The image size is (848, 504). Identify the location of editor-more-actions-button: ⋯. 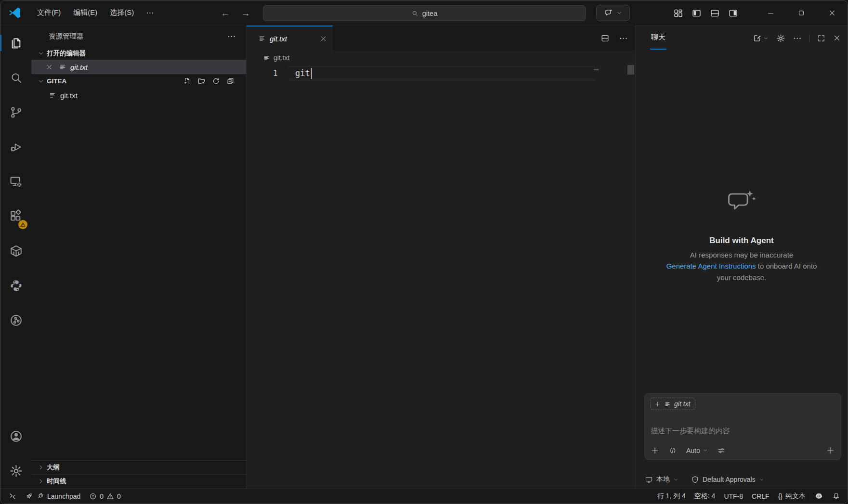
(623, 39).